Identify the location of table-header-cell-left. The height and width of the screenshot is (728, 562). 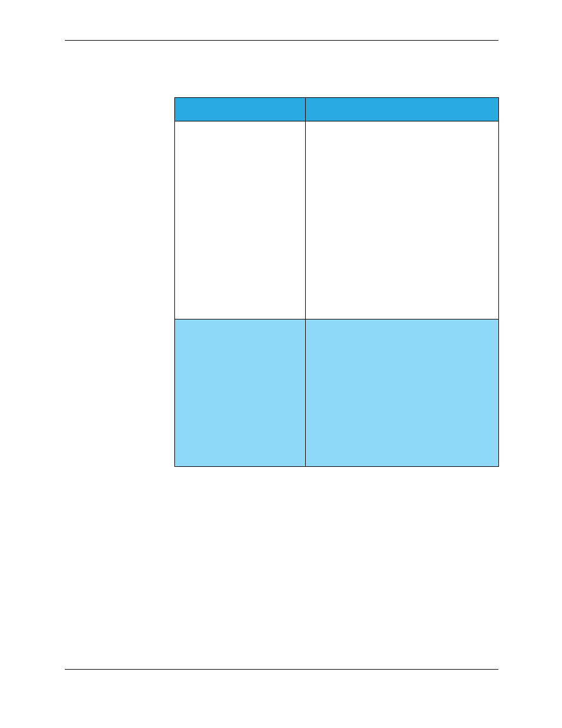
(240, 110).